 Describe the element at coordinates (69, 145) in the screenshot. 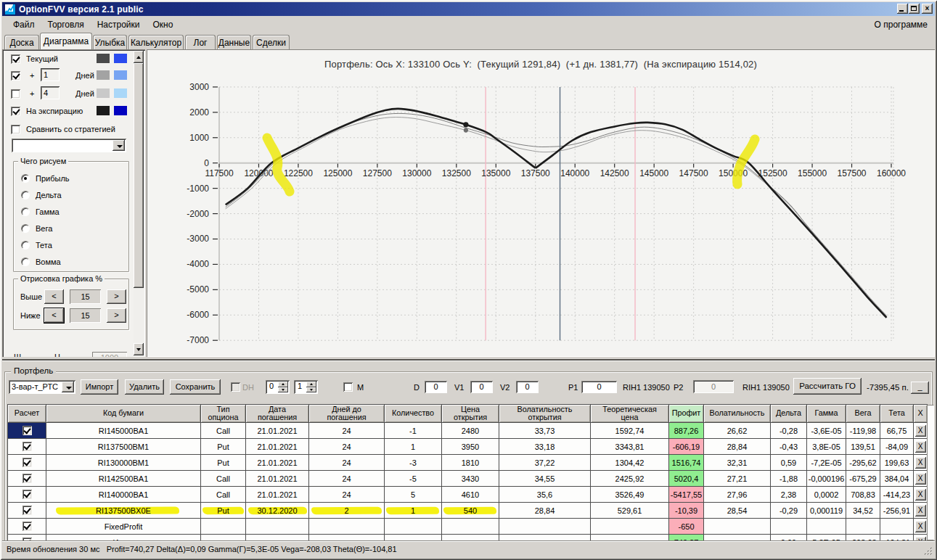

I see `strategy-dropdown` at that location.